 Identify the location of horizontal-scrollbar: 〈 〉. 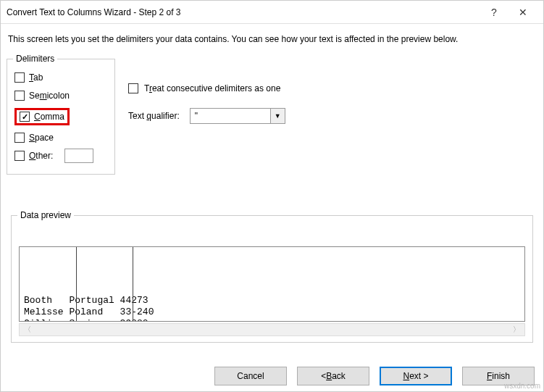
(272, 330).